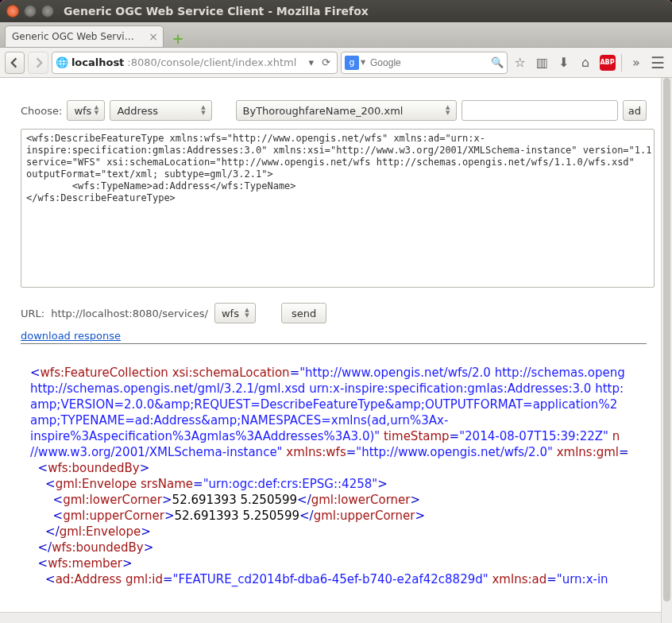 This screenshot has height=623, width=672. I want to click on url-label: URL:, so click(33, 313).